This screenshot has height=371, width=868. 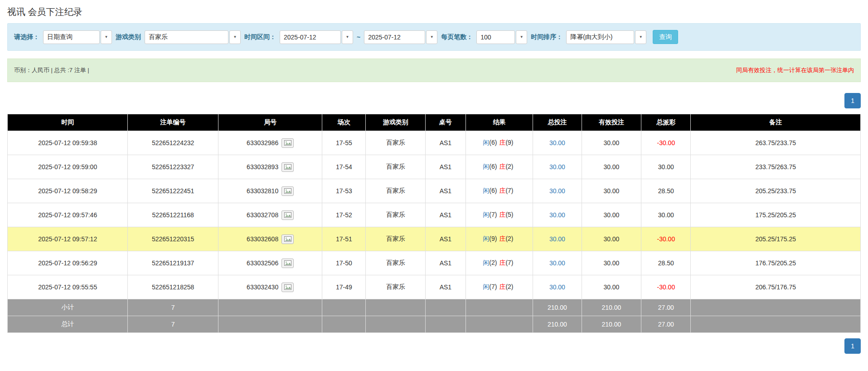 What do you see at coordinates (106, 37) in the screenshot?
I see `query-type-dropdown-button: ▼` at bounding box center [106, 37].